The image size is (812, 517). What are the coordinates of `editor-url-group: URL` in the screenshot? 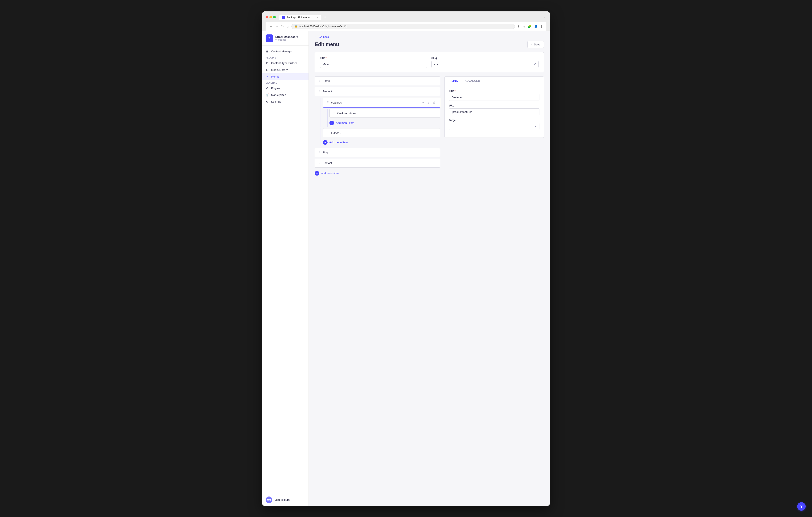 It's located at (494, 110).